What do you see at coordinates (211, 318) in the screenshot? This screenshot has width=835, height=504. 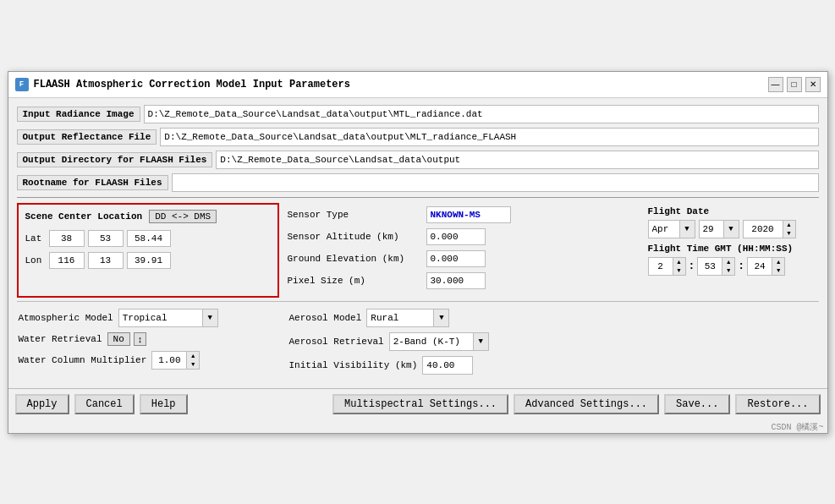 I see `atm-model-arrow: ▼` at bounding box center [211, 318].